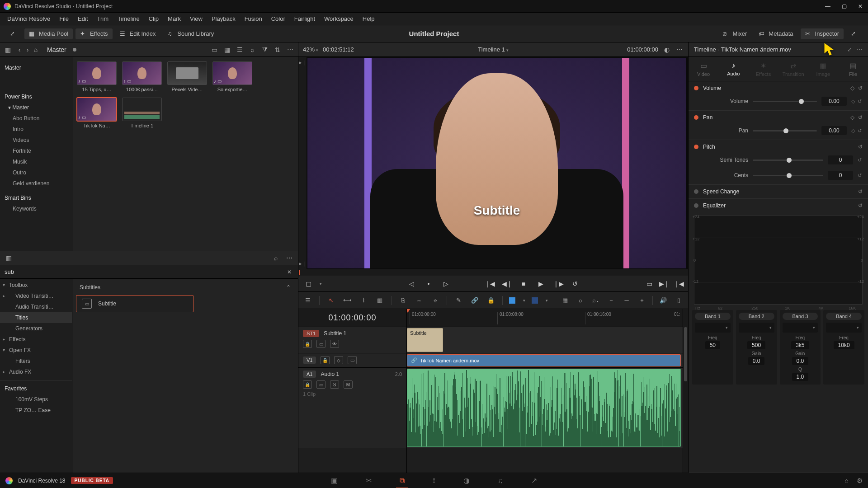 Image resolution: width=868 pixels, height=488 pixels. Describe the element at coordinates (36, 350) in the screenshot. I see `fx-cat-openfx: ▾Open FX` at that location.